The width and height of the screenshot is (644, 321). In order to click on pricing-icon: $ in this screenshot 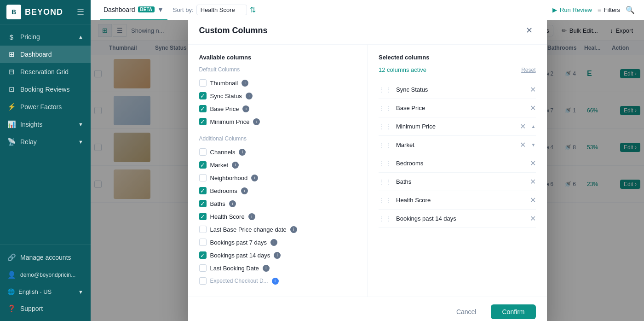, I will do `click(12, 37)`.